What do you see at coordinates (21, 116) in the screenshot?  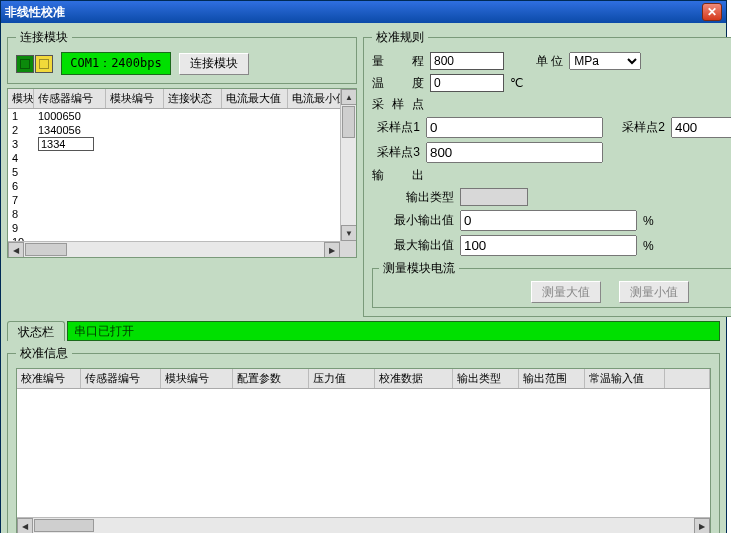 I see `row-index: 1` at bounding box center [21, 116].